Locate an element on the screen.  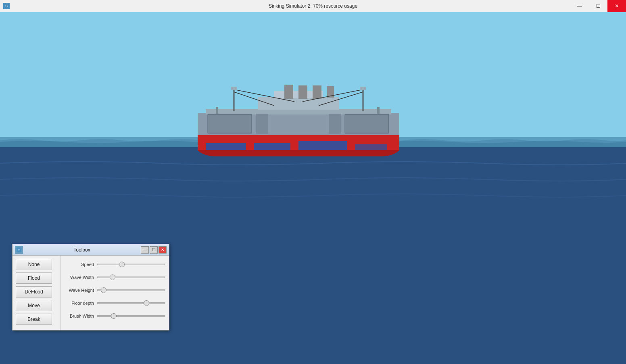
tool-deflood-button: DeFlood is located at coordinates (34, 292).